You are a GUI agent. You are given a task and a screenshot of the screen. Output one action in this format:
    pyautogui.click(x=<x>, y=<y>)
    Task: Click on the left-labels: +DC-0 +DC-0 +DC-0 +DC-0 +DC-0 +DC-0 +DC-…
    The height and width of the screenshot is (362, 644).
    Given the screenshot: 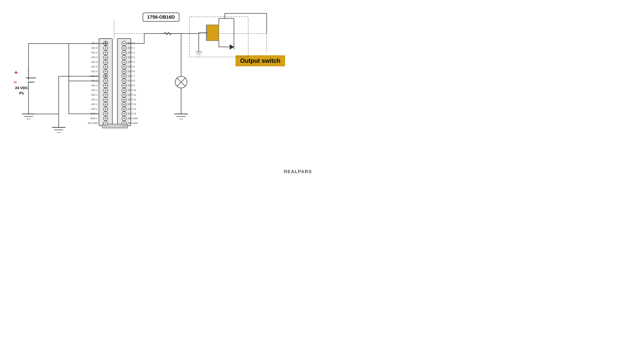 What is the action you would take?
    pyautogui.click(x=93, y=83)
    